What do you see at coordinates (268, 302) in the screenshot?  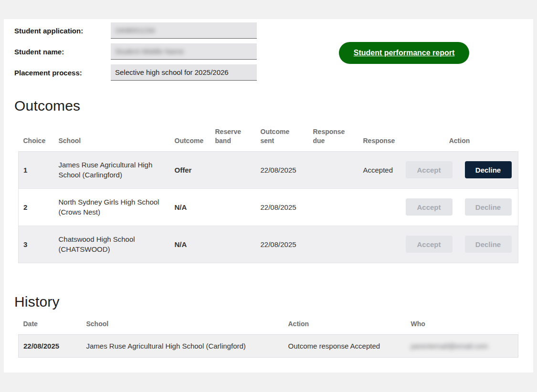 I see `history-heading: History` at bounding box center [268, 302].